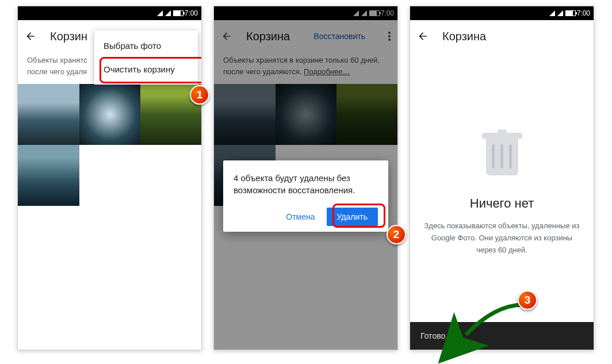  Describe the element at coordinates (306, 196) in the screenshot. I see `confirm-dialog: 4 объекта будут удалены без возможности …` at that location.